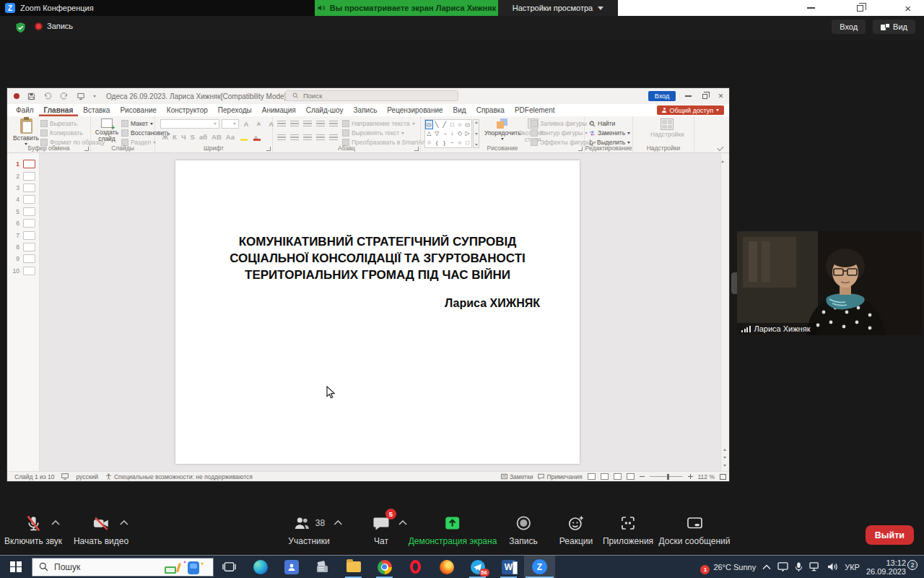  I want to click on save-icon, so click(32, 97).